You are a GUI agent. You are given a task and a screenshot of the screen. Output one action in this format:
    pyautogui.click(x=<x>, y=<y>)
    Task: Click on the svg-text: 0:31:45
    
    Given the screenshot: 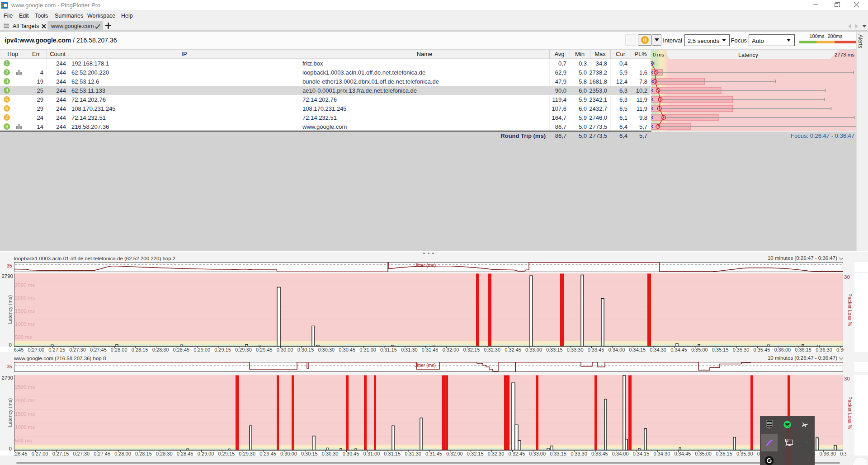 What is the action you would take?
    pyautogui.click(x=430, y=350)
    